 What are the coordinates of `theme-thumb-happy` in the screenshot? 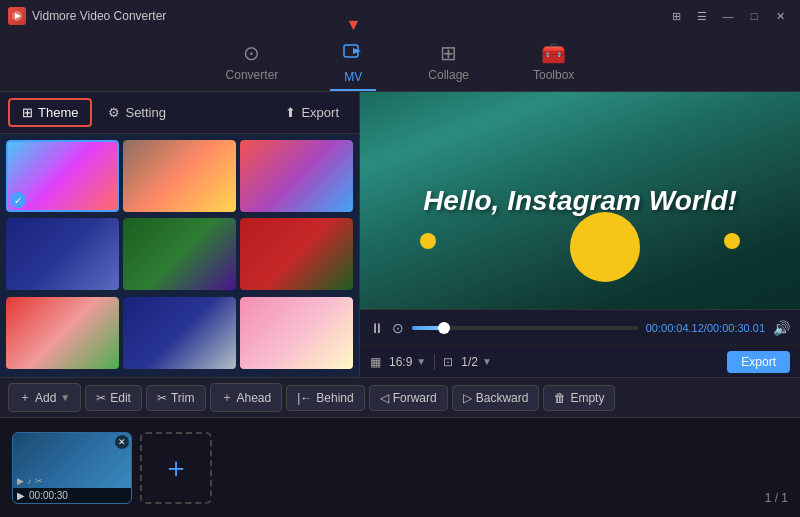 It's located at (296, 176).